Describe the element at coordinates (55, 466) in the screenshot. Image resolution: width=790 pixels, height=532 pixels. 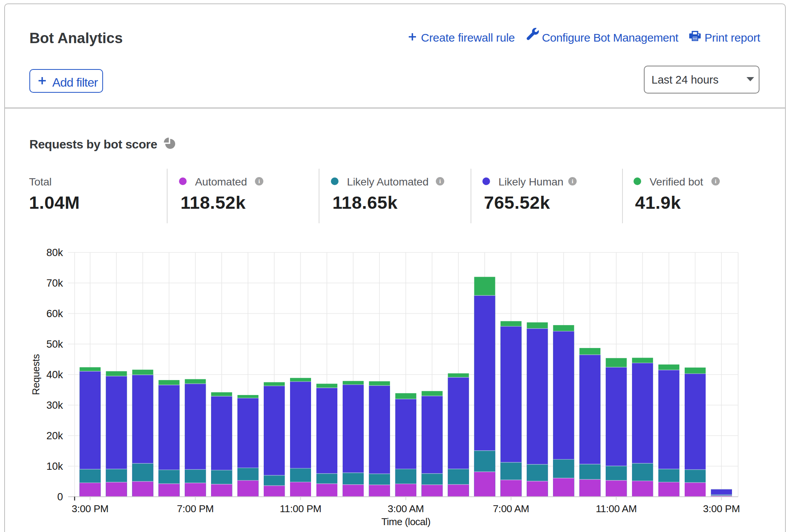
I see `svg-text: 10k` at that location.